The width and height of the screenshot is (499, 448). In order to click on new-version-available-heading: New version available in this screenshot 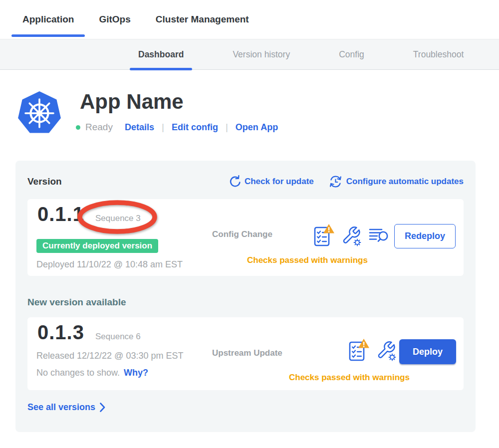, I will do `click(246, 302)`.